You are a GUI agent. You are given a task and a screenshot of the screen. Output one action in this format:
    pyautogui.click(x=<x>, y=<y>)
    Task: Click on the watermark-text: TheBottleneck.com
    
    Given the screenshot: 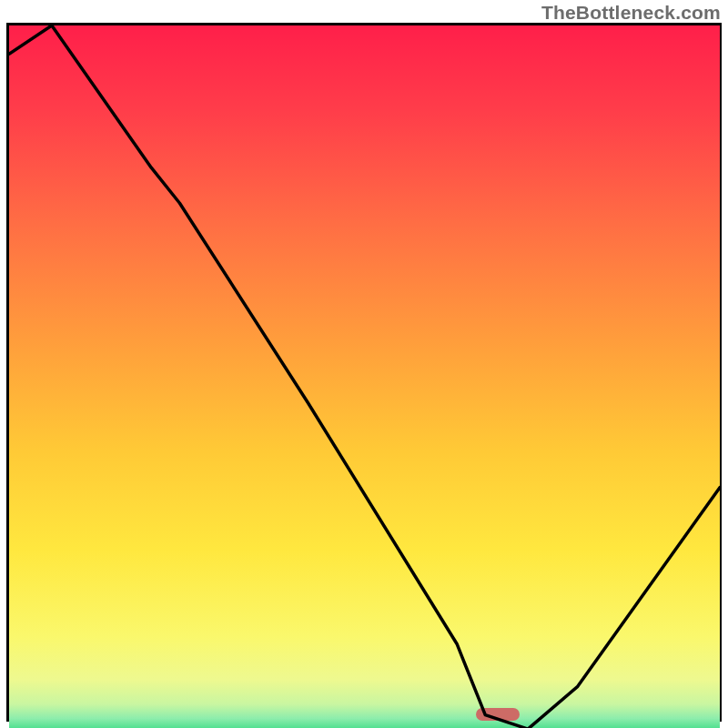 What is the action you would take?
    pyautogui.click(x=632, y=13)
    